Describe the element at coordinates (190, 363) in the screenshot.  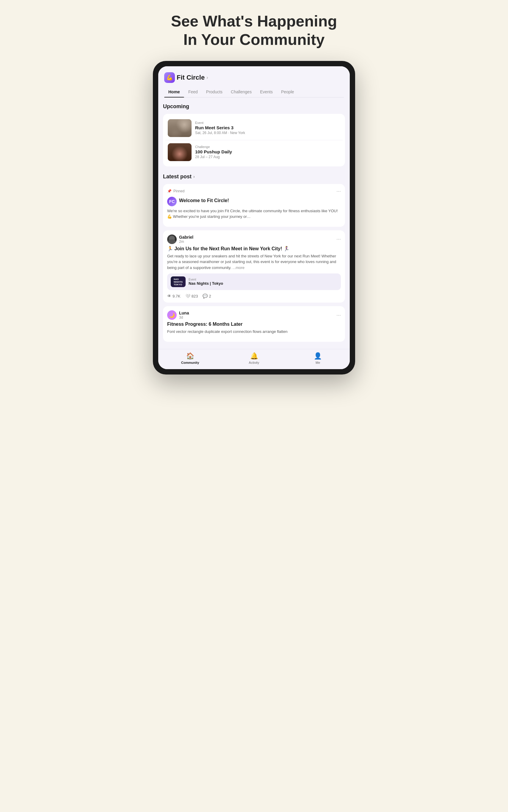
I see `community-label: Community` at that location.